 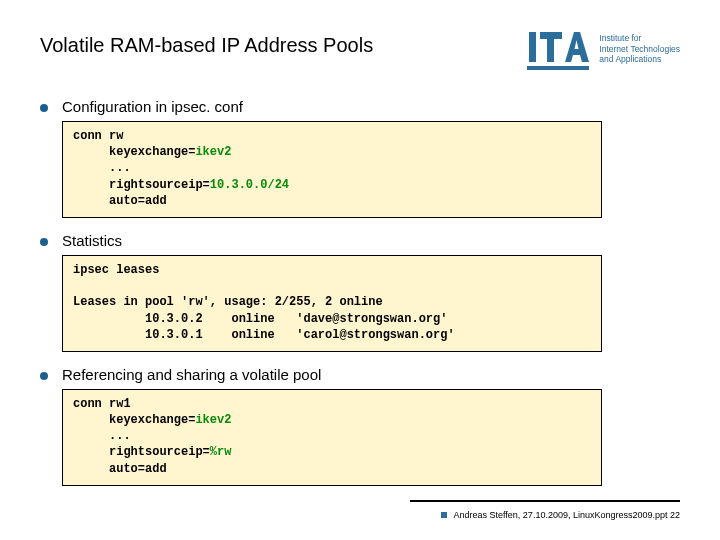 I want to click on code-line: Leases in pool 'rw', usage: 2/255, 2 onl…, so click(x=228, y=302).